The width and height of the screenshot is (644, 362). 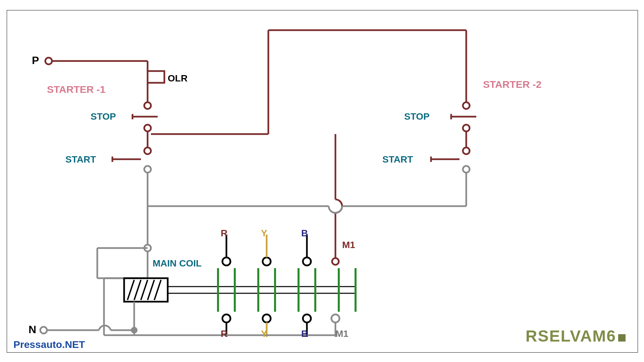 I want to click on starter-2-label: STARTER -2, so click(x=512, y=84).